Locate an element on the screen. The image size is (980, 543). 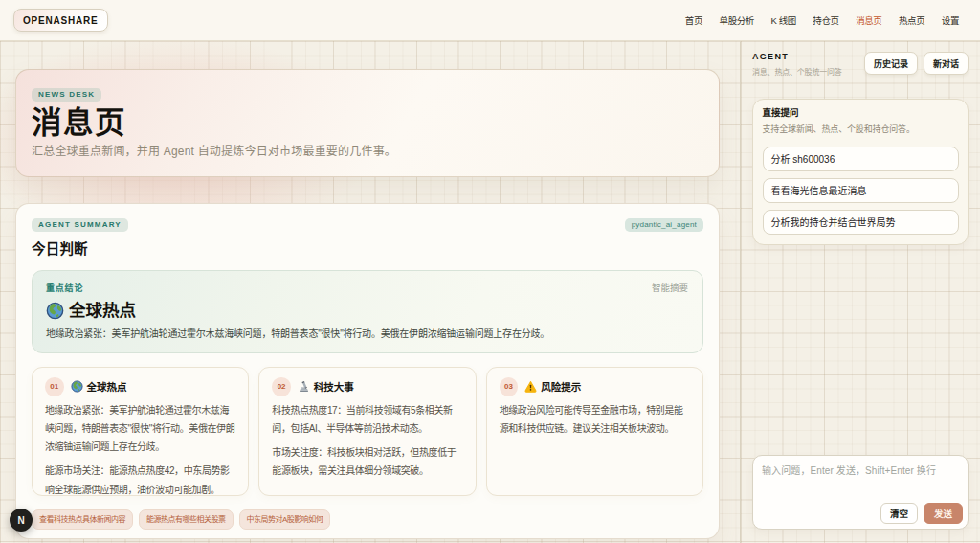
column-paragraph: 地缘政治风险可能传导至金融市场，特别是能源和科技供应链。建议关注相关板块波动。 is located at coordinates (595, 419).